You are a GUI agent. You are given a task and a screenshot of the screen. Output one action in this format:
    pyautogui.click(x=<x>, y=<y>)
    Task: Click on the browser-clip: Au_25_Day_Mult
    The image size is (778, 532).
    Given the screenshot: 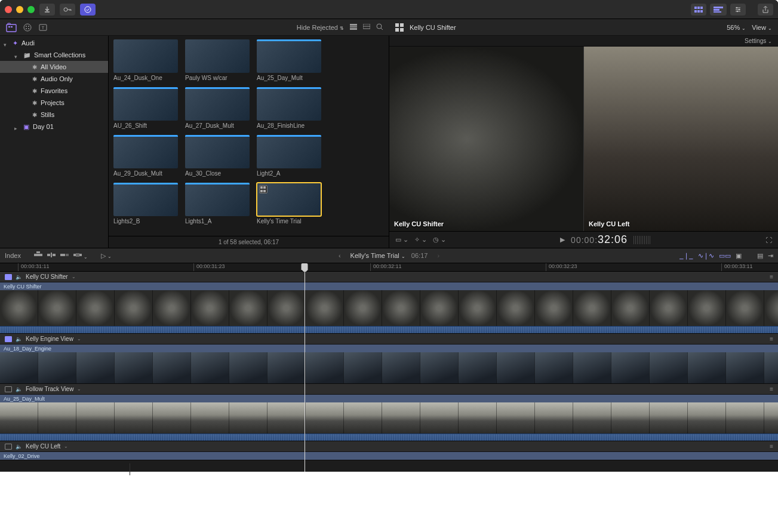 What is the action you would take?
    pyautogui.click(x=289, y=60)
    